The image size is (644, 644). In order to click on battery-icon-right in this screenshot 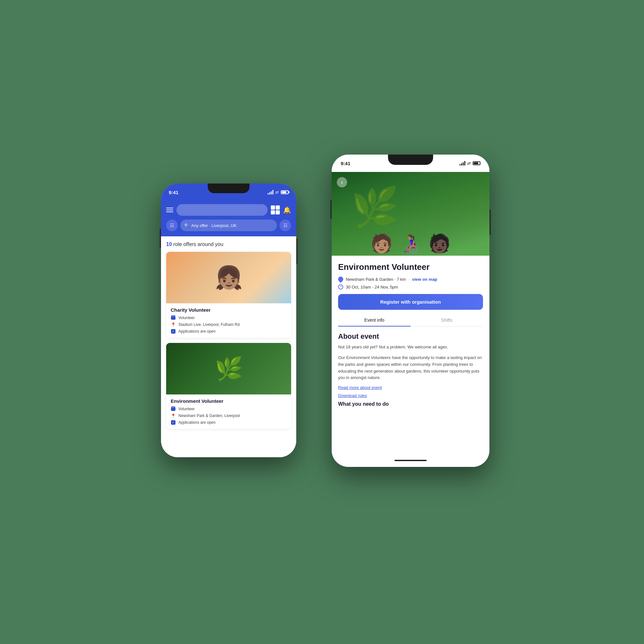, I will do `click(477, 163)`.